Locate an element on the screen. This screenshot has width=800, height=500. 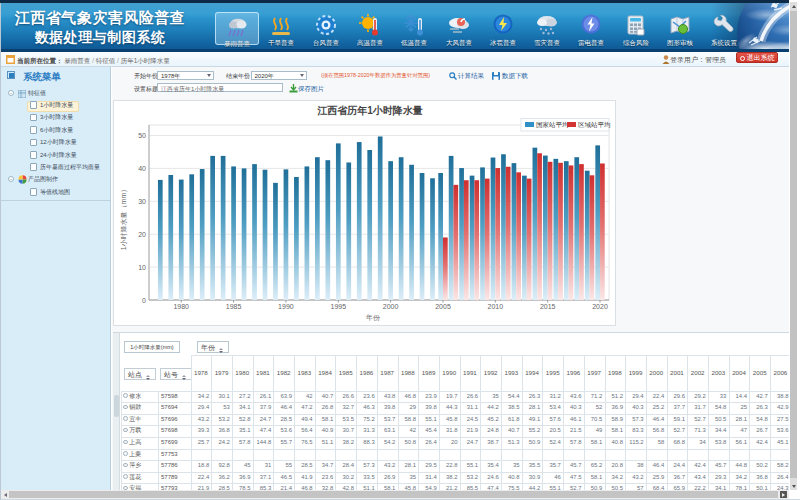
svg-text: 40 is located at coordinates (142, 168).